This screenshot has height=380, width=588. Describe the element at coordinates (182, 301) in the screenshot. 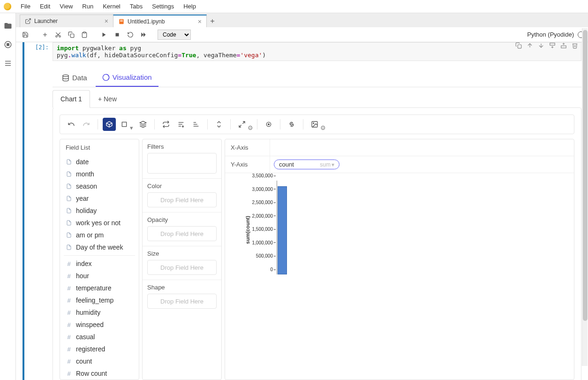

I see `shape-dropzone: Drop Field Here` at that location.